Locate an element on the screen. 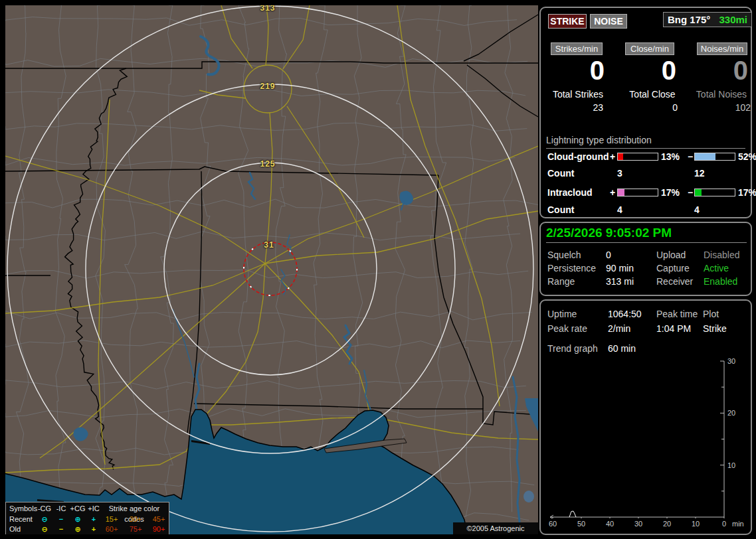 The height and width of the screenshot is (539, 756). x-tick-0: 0 is located at coordinates (724, 524).